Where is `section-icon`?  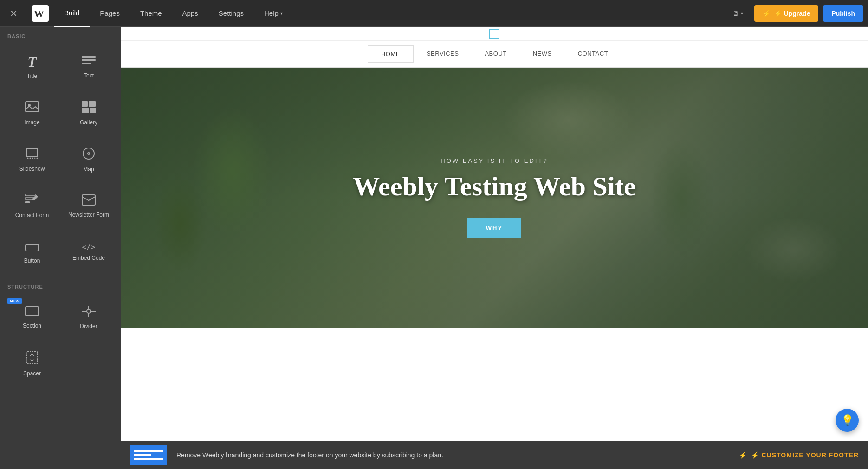 section-icon is located at coordinates (32, 312).